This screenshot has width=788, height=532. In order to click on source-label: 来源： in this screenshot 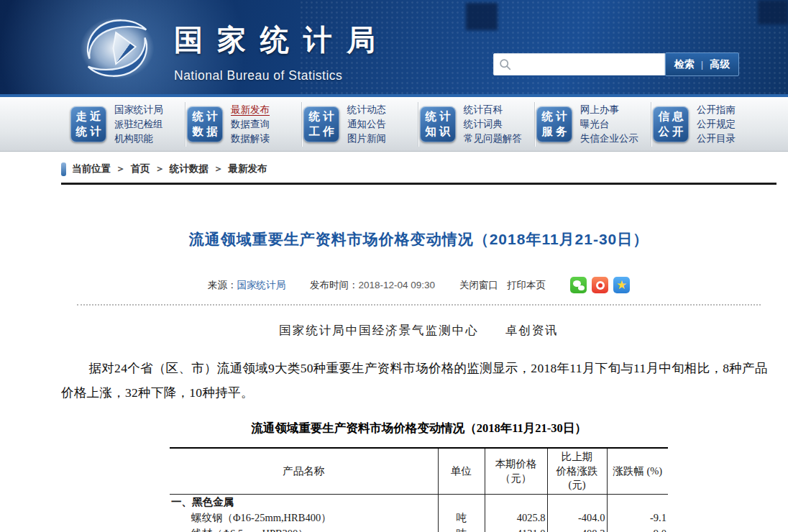, I will do `click(223, 285)`.